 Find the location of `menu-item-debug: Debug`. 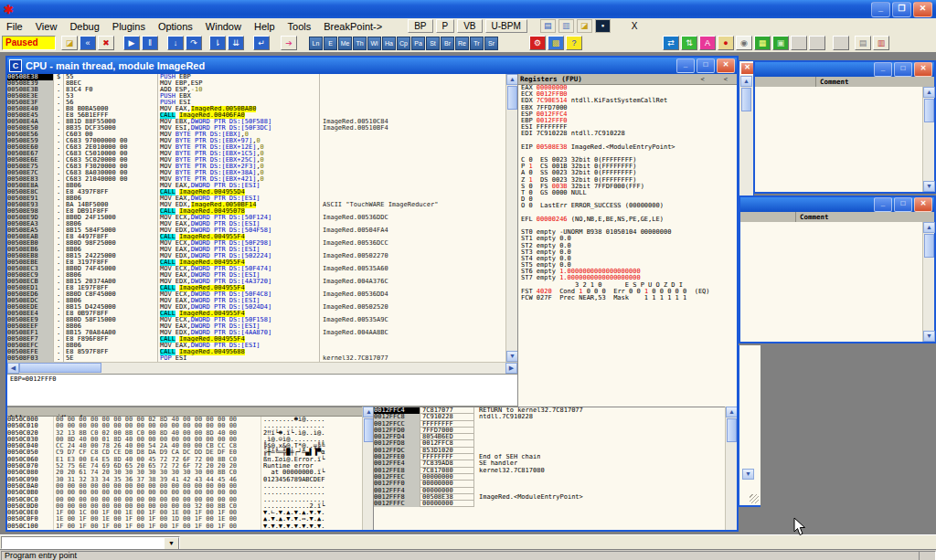

menu-item-debug: Debug is located at coordinates (84, 26).